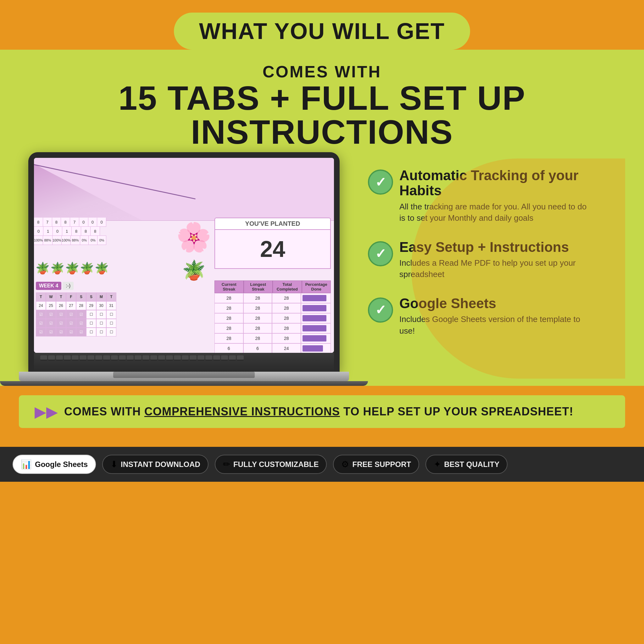 The image size is (644, 644). Describe the element at coordinates (497, 213) in the screenshot. I see `feature-desc-auto-tracking: All the tracking are made for you. All y…` at that location.